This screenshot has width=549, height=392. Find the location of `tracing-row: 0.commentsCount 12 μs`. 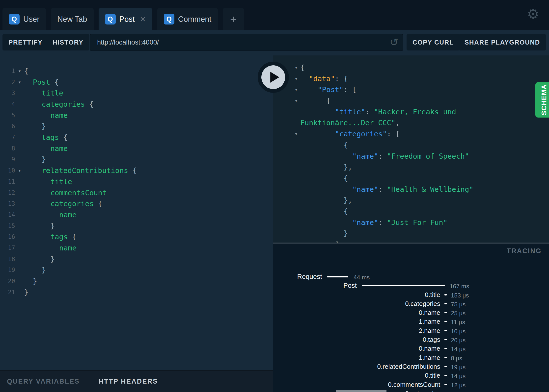

tracing-row: 0.commentsCount 12 μs is located at coordinates (411, 385).